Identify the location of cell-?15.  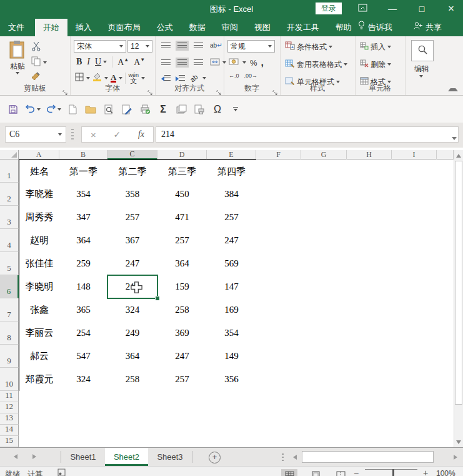
(445, 442).